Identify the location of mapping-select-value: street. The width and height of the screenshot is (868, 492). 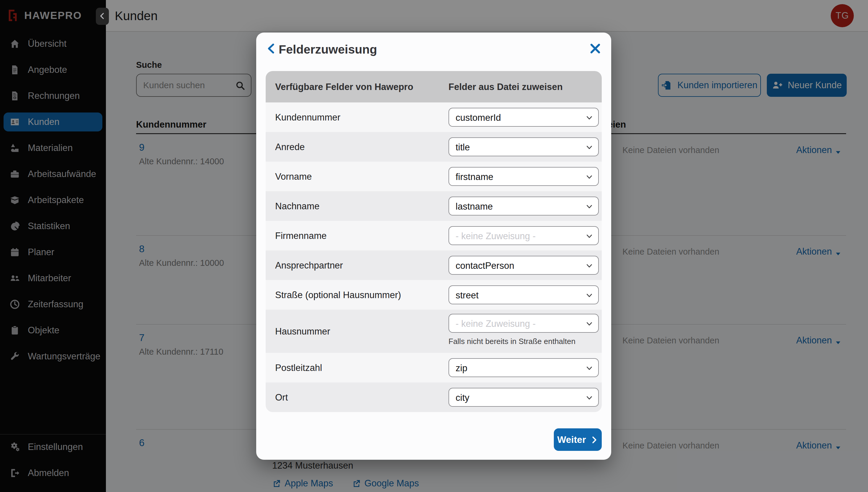
(467, 295).